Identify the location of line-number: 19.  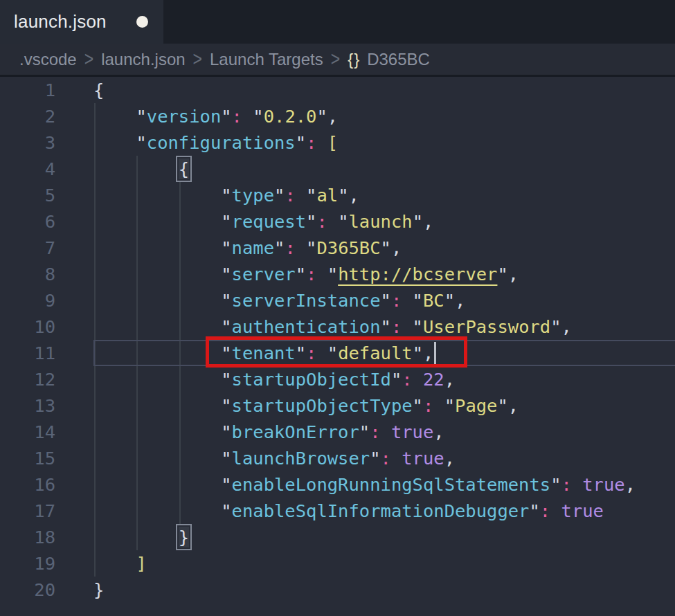
(28, 563).